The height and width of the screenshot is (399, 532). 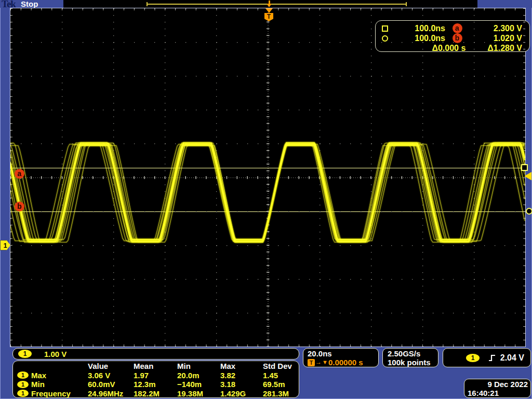 What do you see at coordinates (52, 384) in the screenshot?
I see `meas-row-min-label: 1 Min` at bounding box center [52, 384].